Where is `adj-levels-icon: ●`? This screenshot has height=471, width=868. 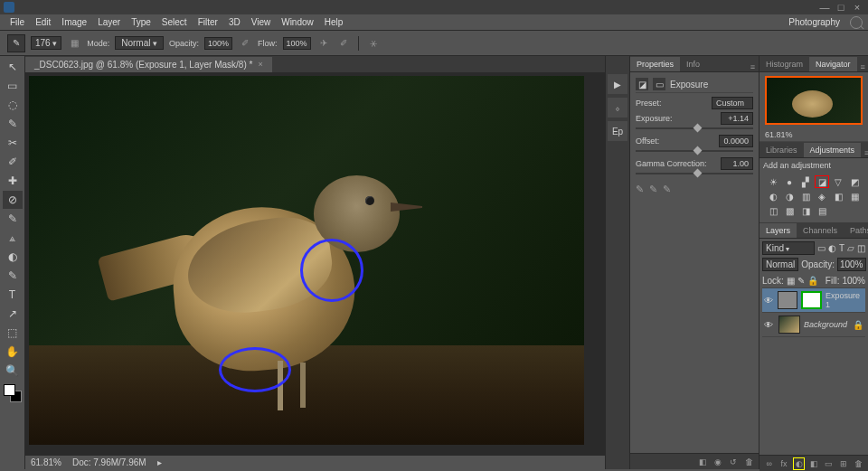
adj-levels-icon: ● is located at coordinates (789, 182).